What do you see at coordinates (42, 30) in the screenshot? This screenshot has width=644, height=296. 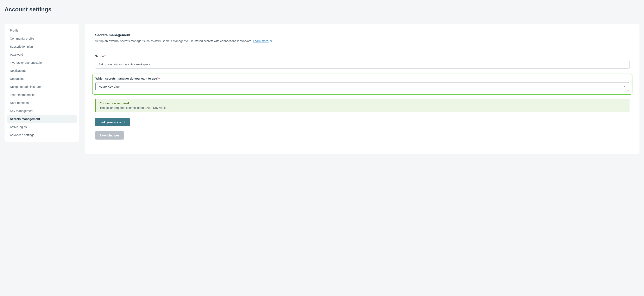 I see `sidebar-item-profile: Profile` at bounding box center [42, 30].